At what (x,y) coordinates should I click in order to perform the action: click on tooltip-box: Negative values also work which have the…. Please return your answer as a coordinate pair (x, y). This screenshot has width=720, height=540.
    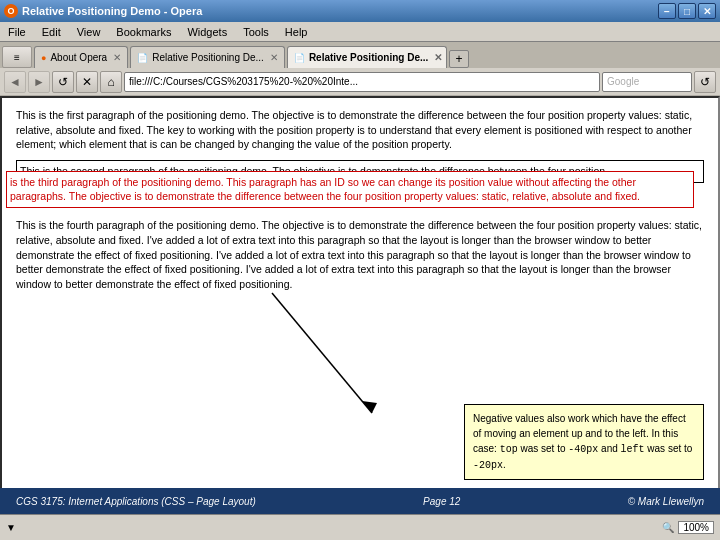
    Looking at the image, I should click on (584, 442).